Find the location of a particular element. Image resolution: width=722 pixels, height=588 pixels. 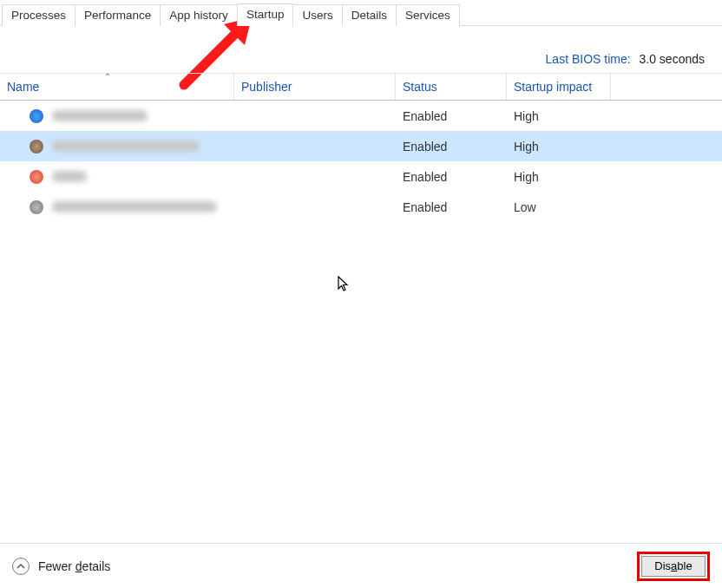

bios-time-row: Last BIOS time: 3.0 seconds is located at coordinates (361, 49).